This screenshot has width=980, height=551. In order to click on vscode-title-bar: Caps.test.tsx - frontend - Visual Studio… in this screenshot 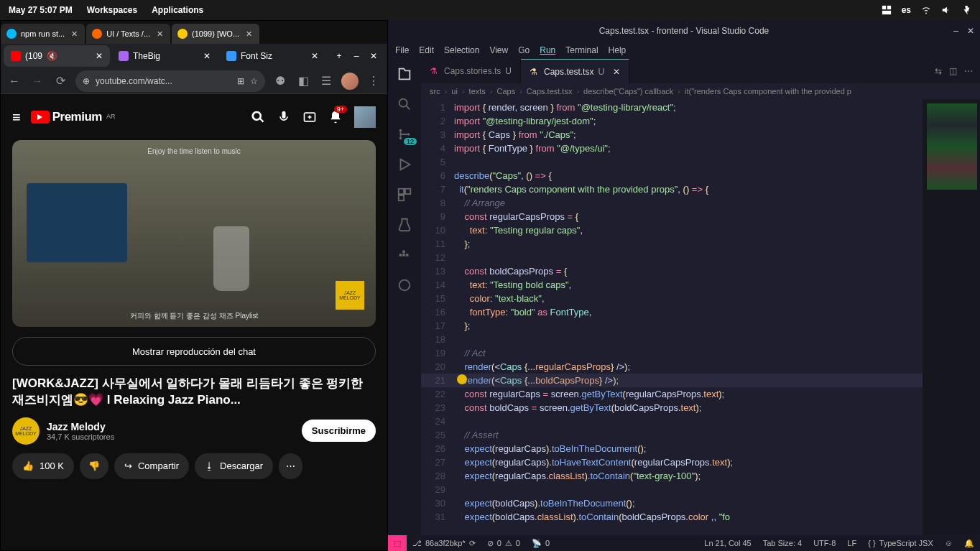, I will do `click(684, 31)`.